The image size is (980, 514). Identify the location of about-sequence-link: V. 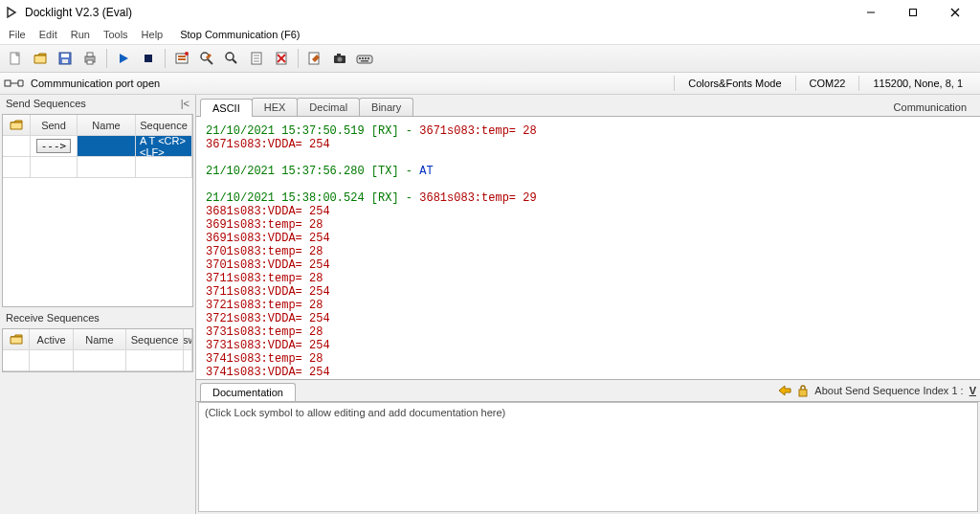
(972, 391).